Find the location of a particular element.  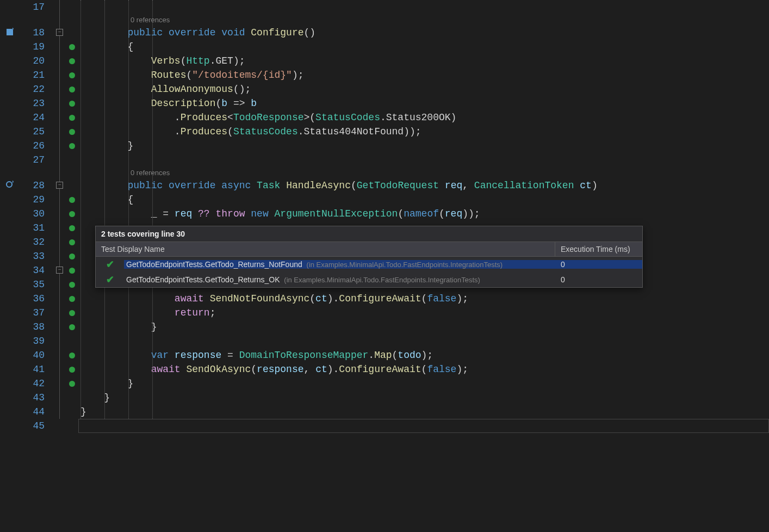

code-line: .Produces<TodoResponse>(StatusCodes.Stat… is located at coordinates (425, 117).